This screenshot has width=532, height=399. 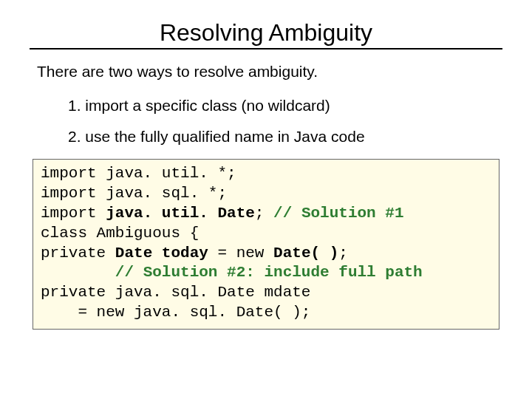 I want to click on points-list: 1. import a specific class (no wildcard)…, so click(x=285, y=121).